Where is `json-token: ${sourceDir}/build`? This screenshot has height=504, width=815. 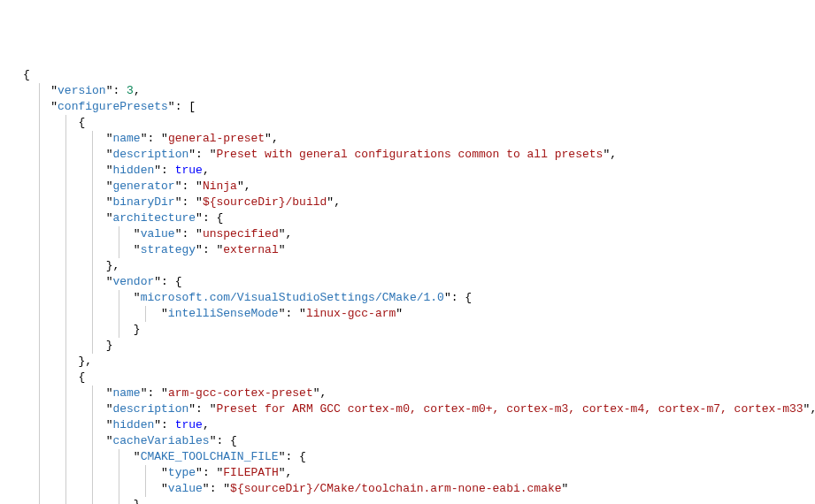 json-token: ${sourceDir}/build is located at coordinates (265, 202).